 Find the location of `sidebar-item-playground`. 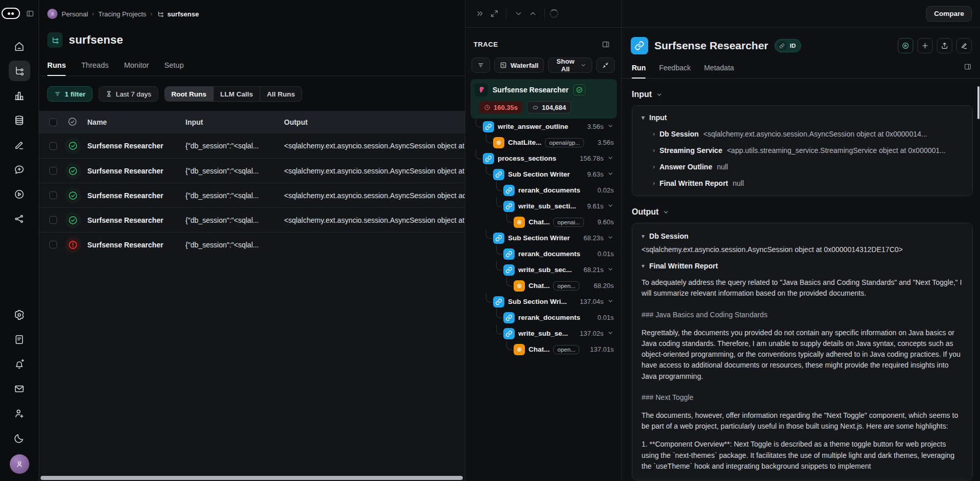

sidebar-item-playground is located at coordinates (20, 194).